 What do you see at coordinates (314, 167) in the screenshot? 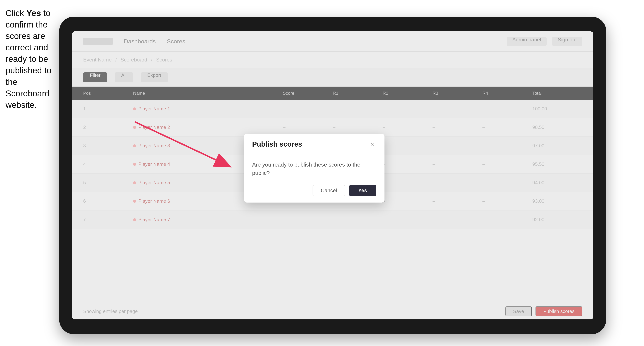
I see `modal-body: Are you ready to publish these scores to…` at bounding box center [314, 167].